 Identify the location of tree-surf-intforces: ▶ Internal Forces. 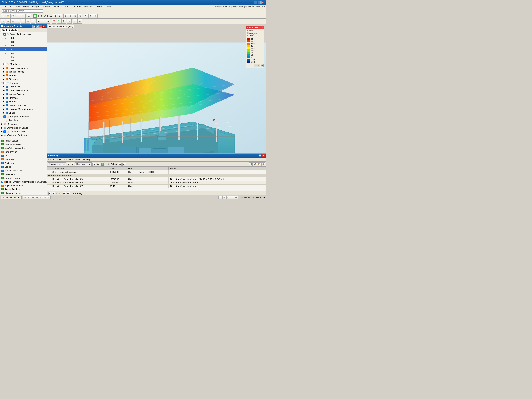
(23, 94).